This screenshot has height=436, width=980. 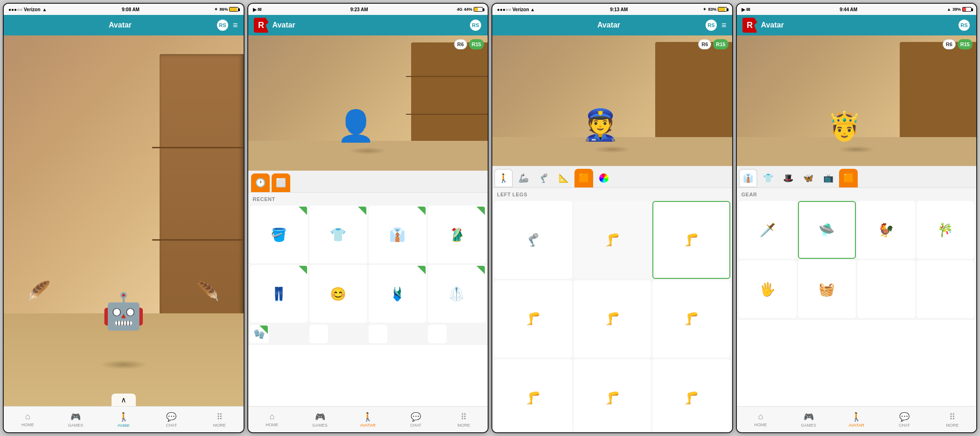 What do you see at coordinates (827, 230) in the screenshot?
I see `item-shield-4: 🛸` at bounding box center [827, 230].